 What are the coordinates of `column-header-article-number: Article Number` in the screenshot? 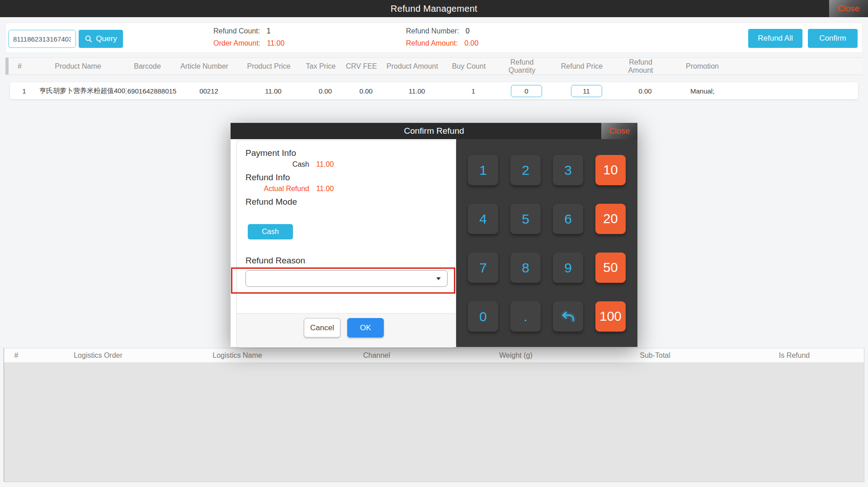 It's located at (204, 66).